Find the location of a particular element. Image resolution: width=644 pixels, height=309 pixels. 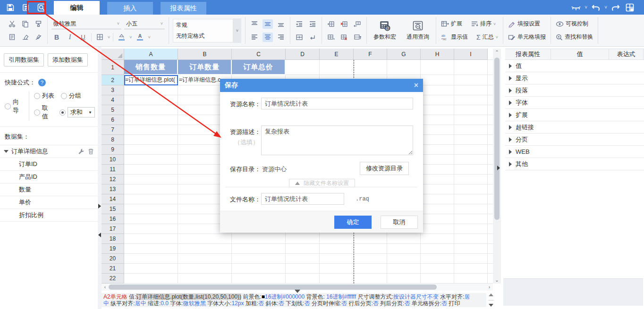

cell-B20 is located at coordinates (205, 259).